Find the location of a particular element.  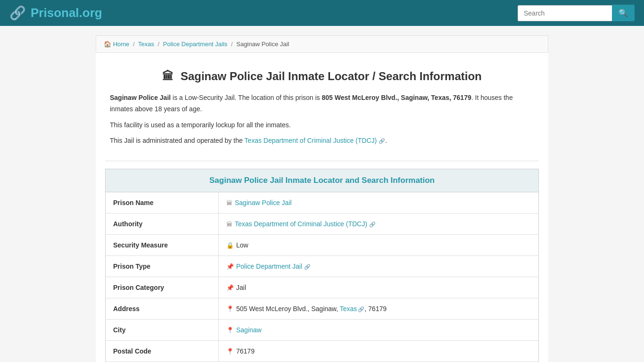

table-cell-value: 🔒Low is located at coordinates (379, 245).